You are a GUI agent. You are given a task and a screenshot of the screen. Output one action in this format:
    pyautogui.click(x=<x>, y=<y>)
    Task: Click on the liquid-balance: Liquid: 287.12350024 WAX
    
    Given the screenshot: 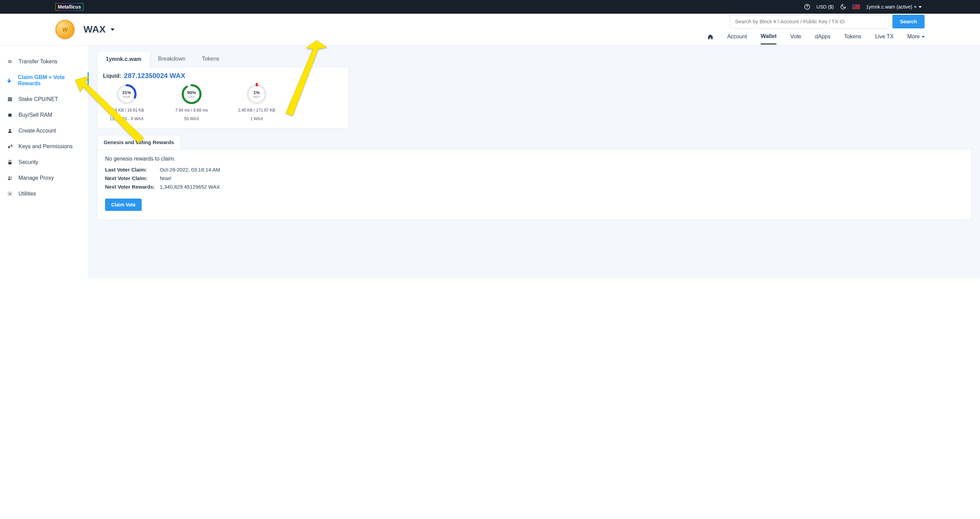 What is the action you would take?
    pyautogui.click(x=223, y=76)
    